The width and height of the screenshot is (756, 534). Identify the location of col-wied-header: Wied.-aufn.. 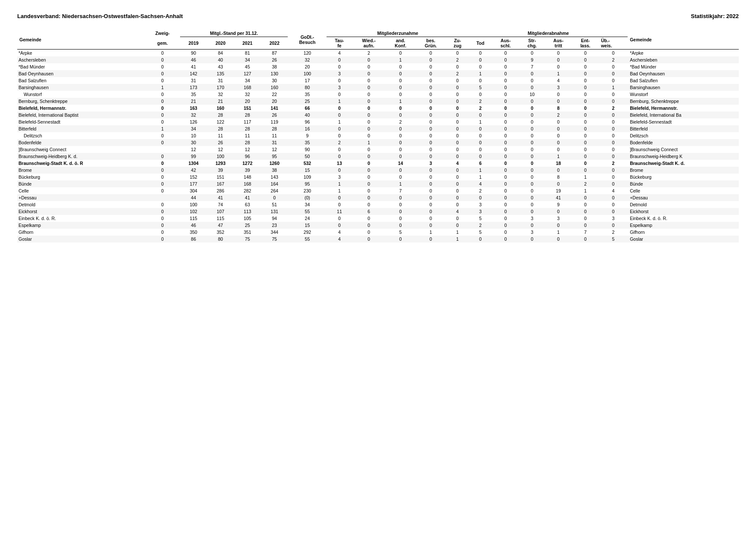
(369, 43).